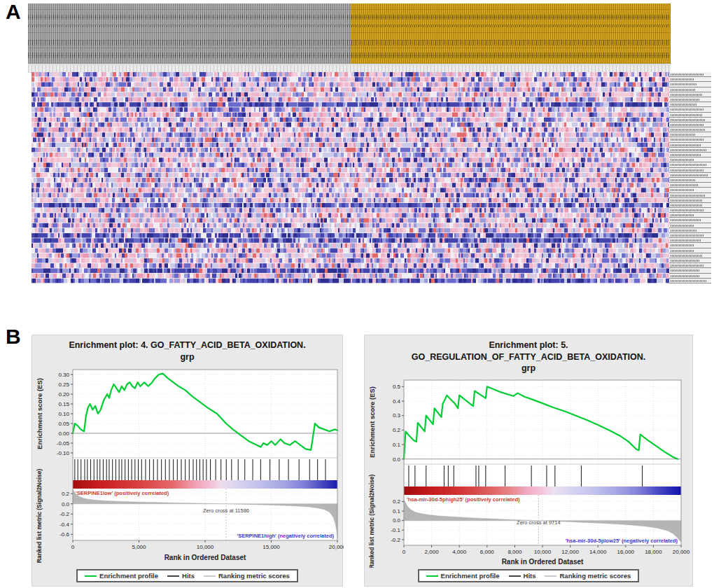 This screenshot has width=714, height=588. Describe the element at coordinates (64, 405) in the screenshot. I see `svg-text: 0.15` at that location.